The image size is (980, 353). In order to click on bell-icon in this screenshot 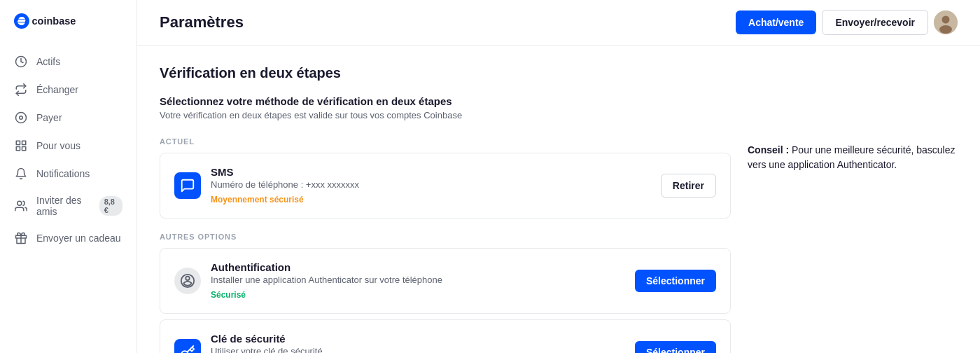, I will do `click(21, 174)`.